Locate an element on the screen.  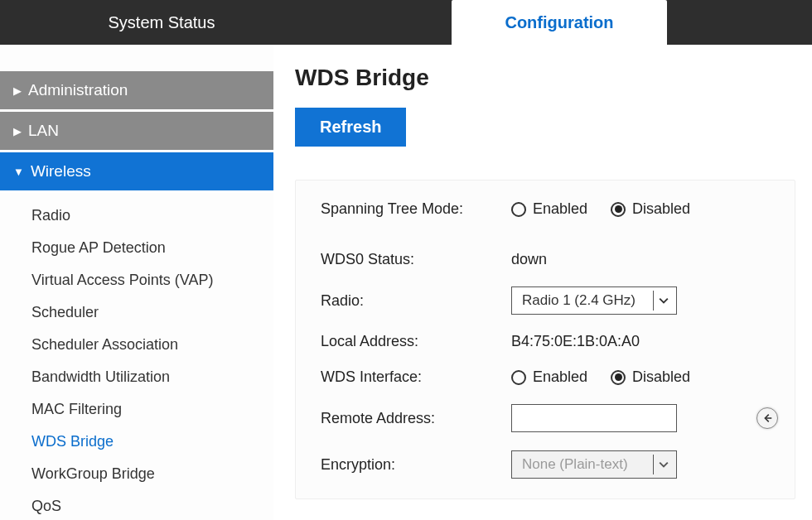
sidebar-item-scheduler: Scheduler is located at coordinates (137, 313).